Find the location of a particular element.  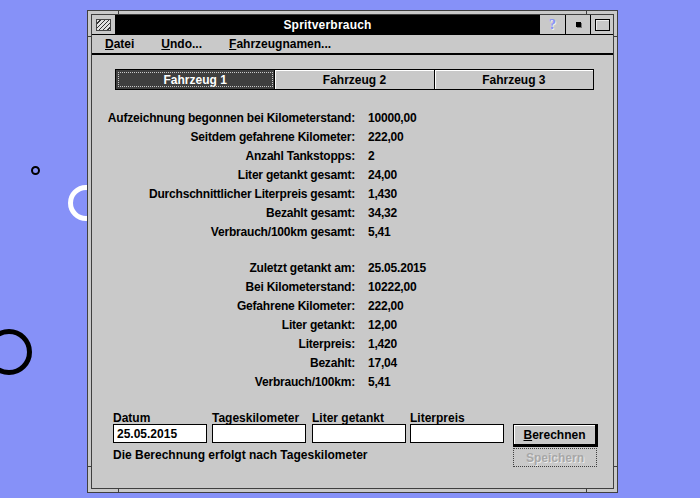

last-refuel-row: Zuletzt getankt am:25.05.2015 is located at coordinates (352, 268).